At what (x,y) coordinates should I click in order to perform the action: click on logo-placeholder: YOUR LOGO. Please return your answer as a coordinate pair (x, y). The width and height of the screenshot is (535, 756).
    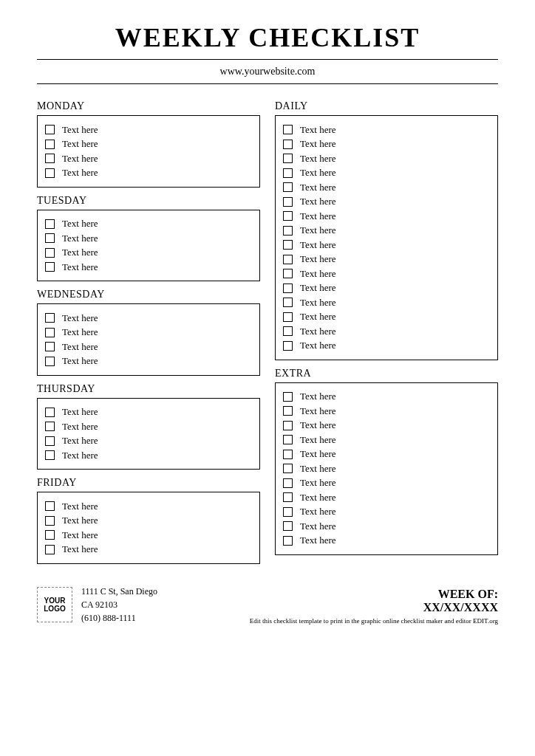
    Looking at the image, I should click on (55, 605).